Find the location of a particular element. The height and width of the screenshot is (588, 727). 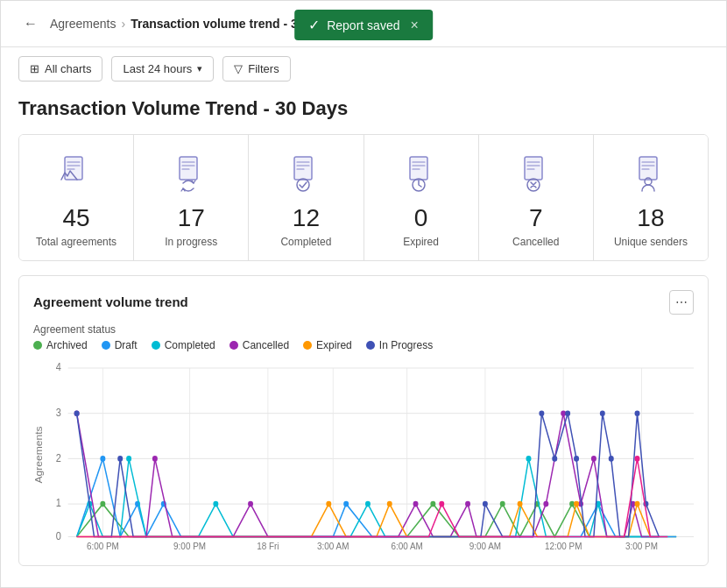

toolbar: ⊞ All charts Last 24 hours ▾ ▽ Filters is located at coordinates (364, 68).